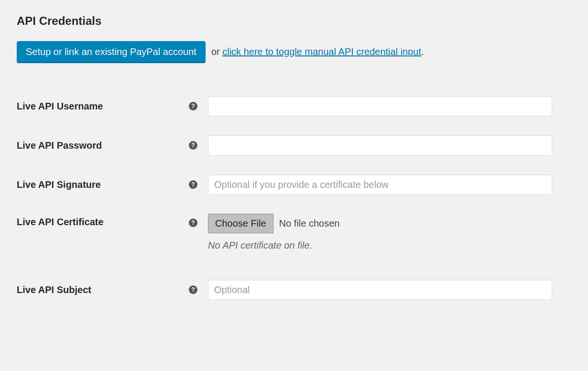 This screenshot has width=588, height=371. Describe the element at coordinates (322, 52) in the screenshot. I see `toggle-manual-link: click here to toggle manual API credenti…` at that location.